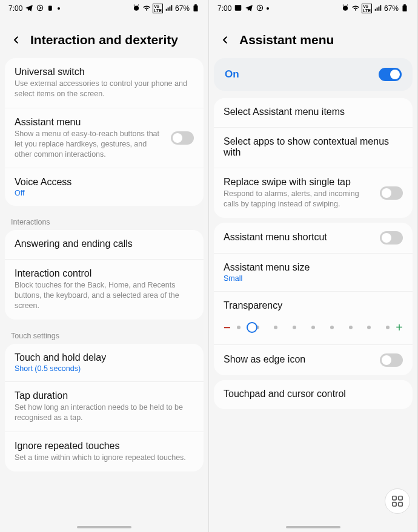 Image resolution: width=418 pixels, height=532 pixels. Describe the element at coordinates (104, 275) in the screenshot. I see `card-interactions: Answering and ending calls Interaction c…` at that location.